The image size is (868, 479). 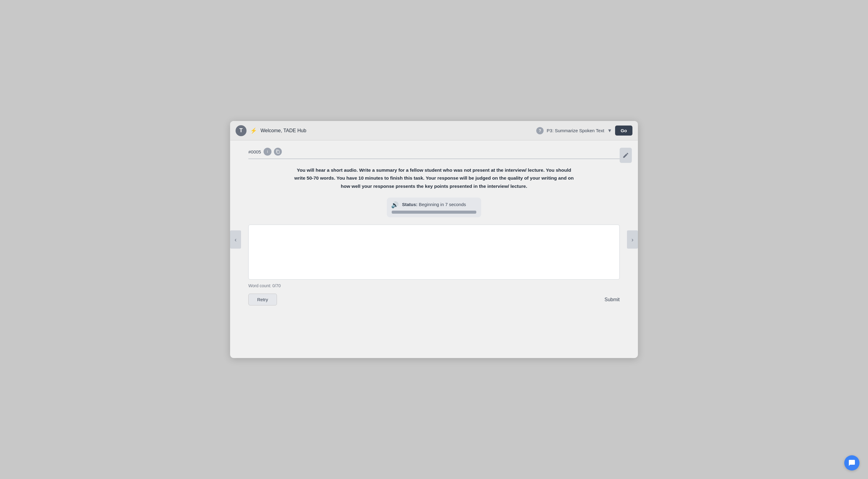 I want to click on task-label: P3: Summarize Spoken Text, so click(x=576, y=131).